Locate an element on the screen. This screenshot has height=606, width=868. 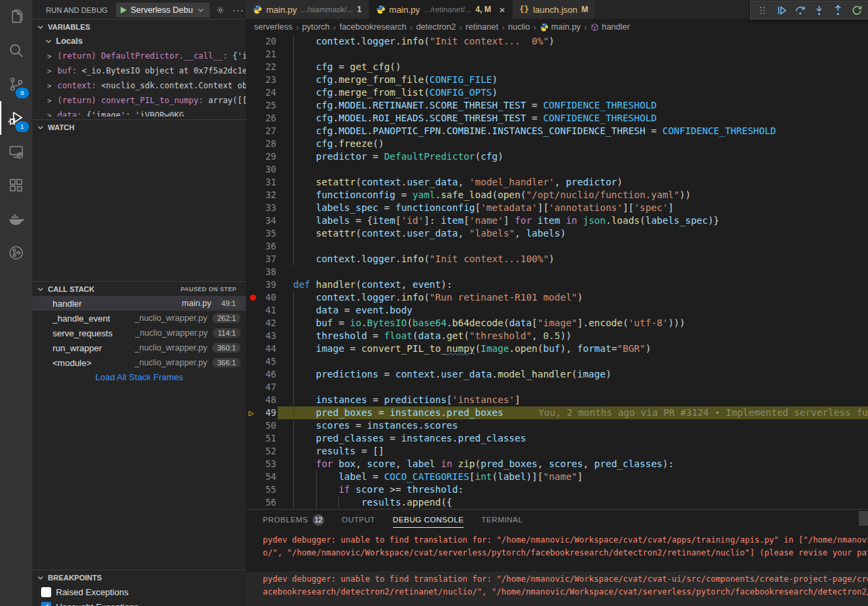
watch-section-header: WATCH is located at coordinates (139, 127).